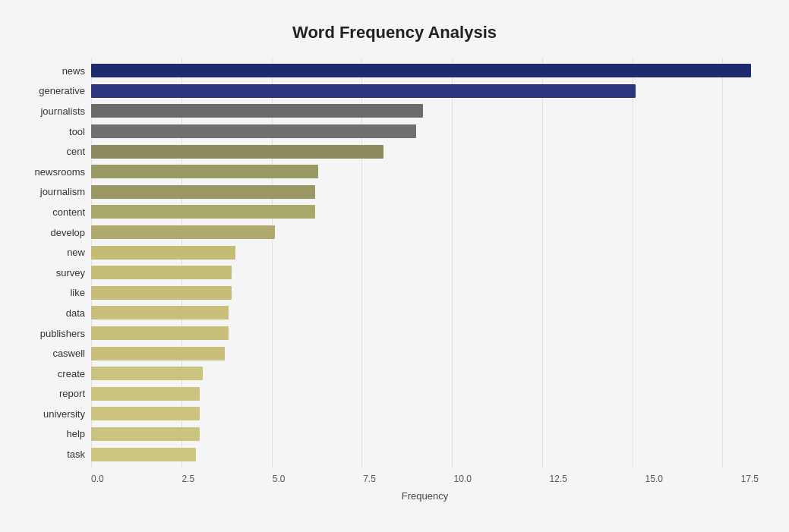 Image resolution: width=789 pixels, height=532 pixels. What do you see at coordinates (425, 354) in the screenshot?
I see `bar-row: caswell` at bounding box center [425, 354].